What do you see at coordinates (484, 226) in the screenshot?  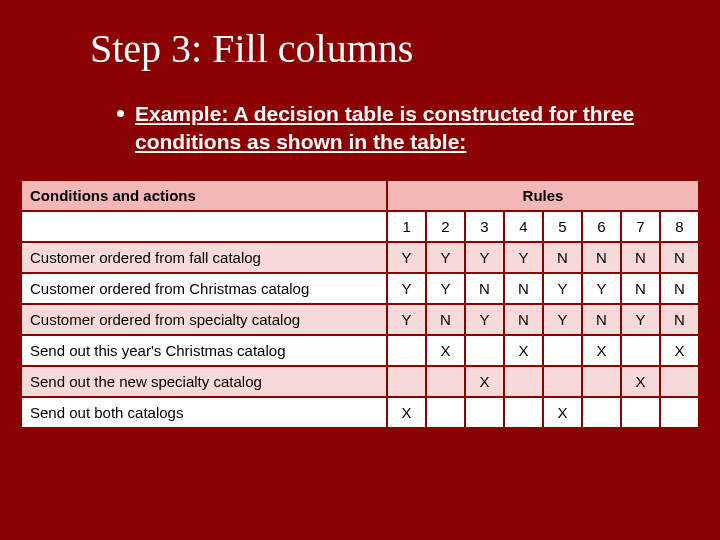 I see `rule-number: 3` at bounding box center [484, 226].